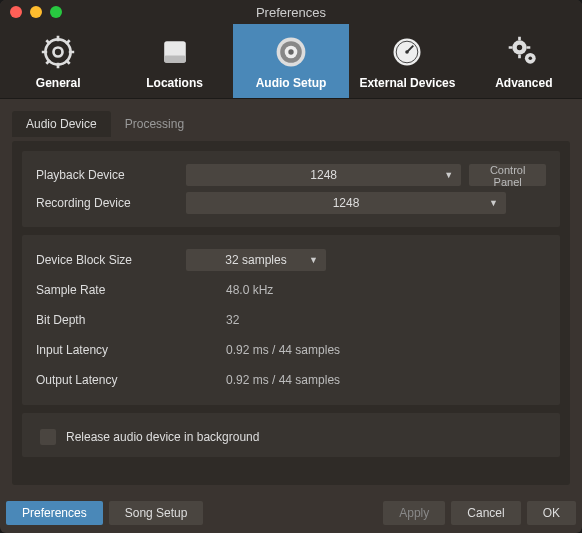 The width and height of the screenshot is (582, 533). Describe the element at coordinates (407, 61) in the screenshot. I see `toolbar-external-devices: External Devices` at that location.